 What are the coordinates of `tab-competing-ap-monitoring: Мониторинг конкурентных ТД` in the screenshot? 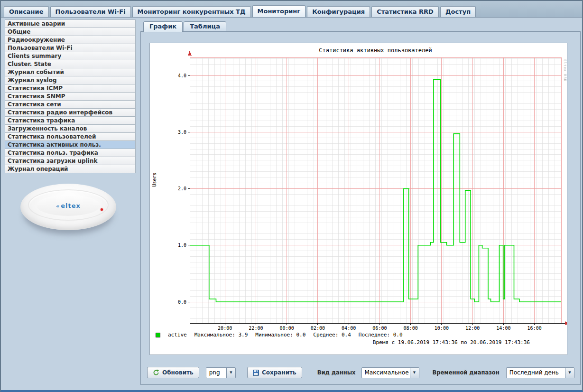 It's located at (192, 11).